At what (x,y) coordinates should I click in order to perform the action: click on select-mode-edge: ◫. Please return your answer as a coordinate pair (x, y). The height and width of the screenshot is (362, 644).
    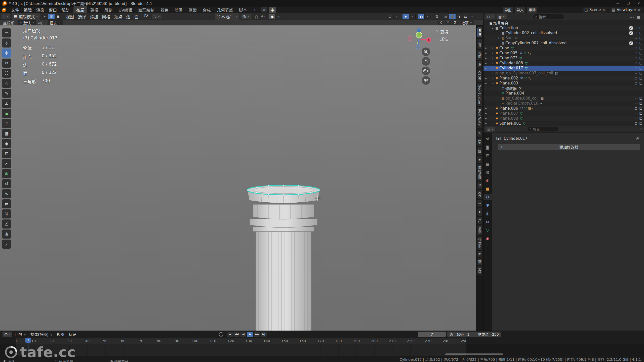
    Looking at the image, I should click on (52, 17).